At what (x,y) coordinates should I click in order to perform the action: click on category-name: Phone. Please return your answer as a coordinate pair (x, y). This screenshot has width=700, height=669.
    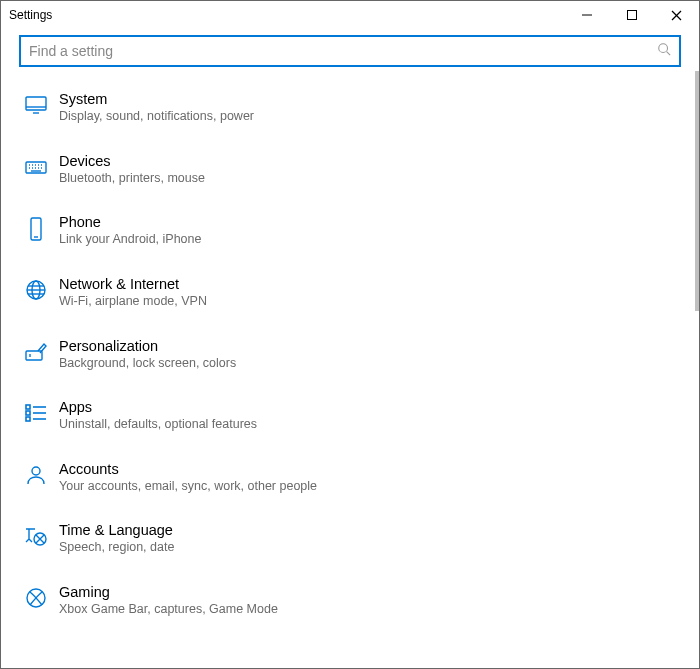
    Looking at the image, I should click on (130, 222).